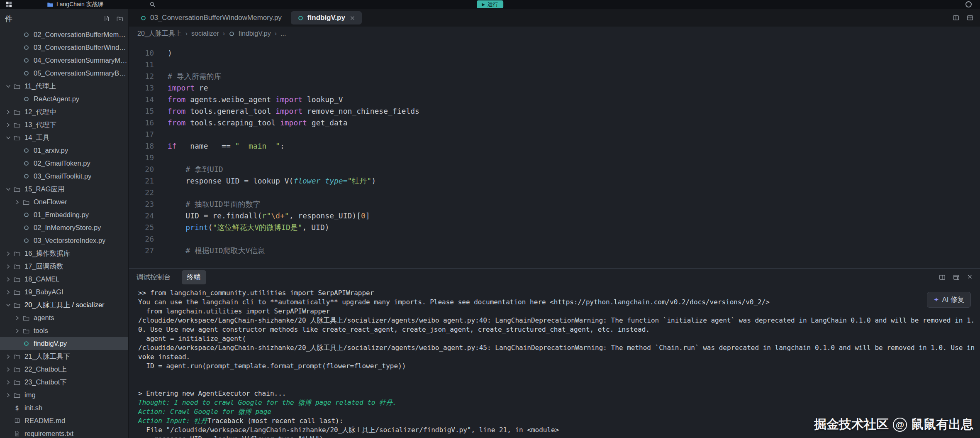 Image resolution: width=980 pixels, height=438 pixels. I want to click on panel-tab-terminal: 终端, so click(194, 277).